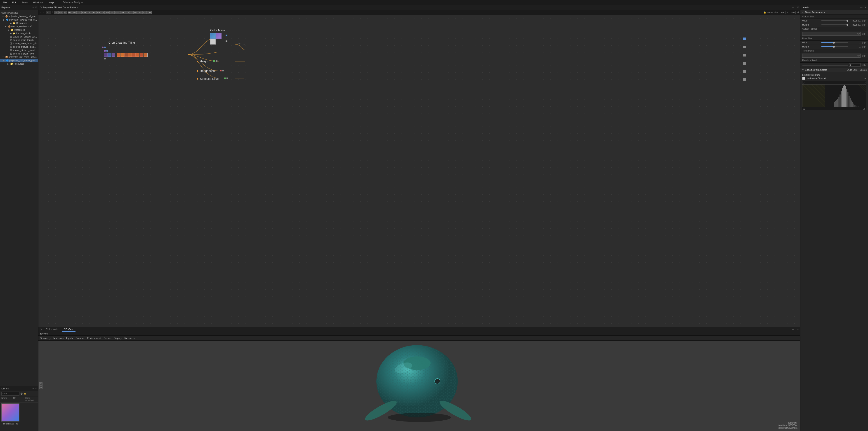  Describe the element at coordinates (865, 42) in the screenshot. I see `pxw-anim-icon: ▶` at that location.